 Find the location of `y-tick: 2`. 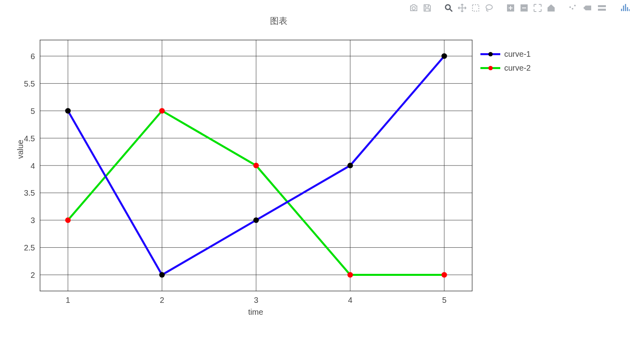

y-tick: 2 is located at coordinates (23, 275).